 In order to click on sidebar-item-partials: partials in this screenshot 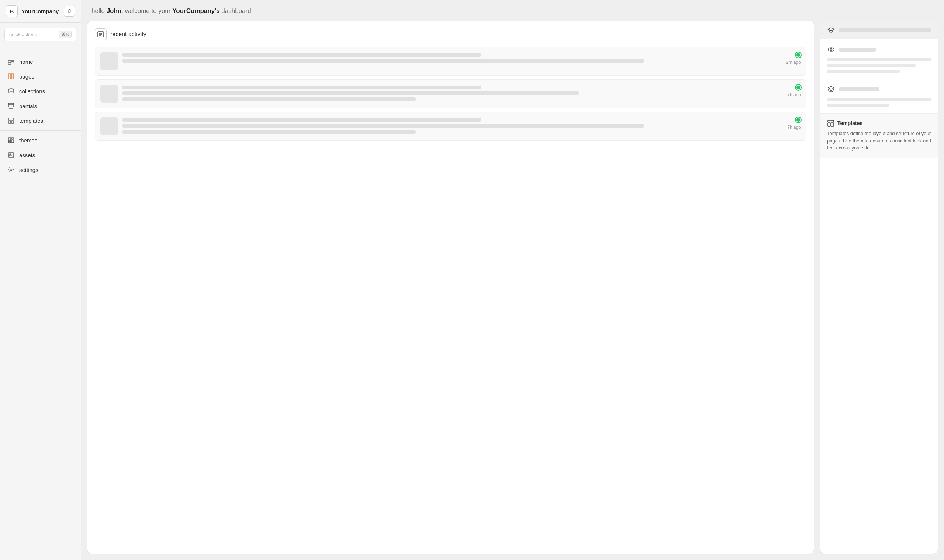, I will do `click(40, 106)`.